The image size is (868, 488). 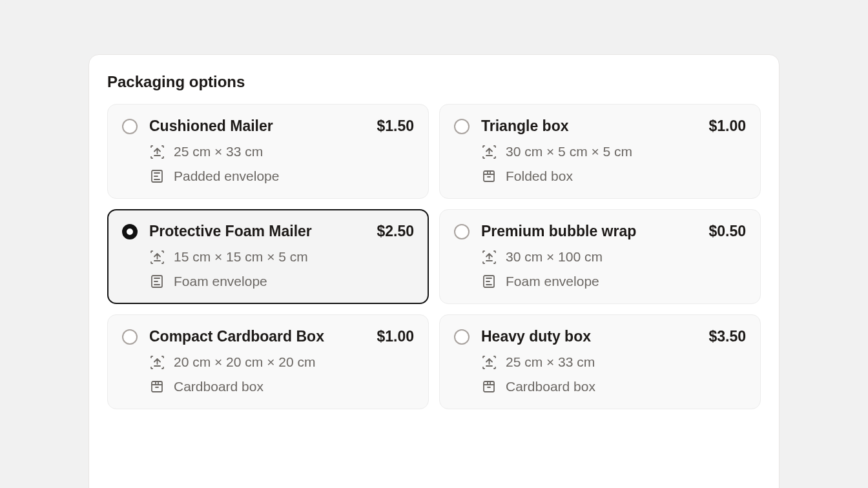 I want to click on option-price: $2.50, so click(x=395, y=231).